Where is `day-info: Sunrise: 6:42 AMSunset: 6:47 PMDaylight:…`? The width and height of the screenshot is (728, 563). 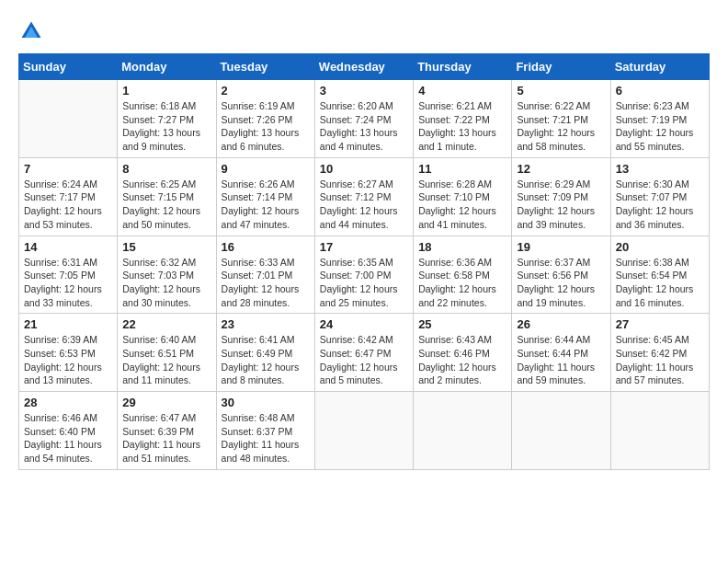
day-info: Sunrise: 6:42 AMSunset: 6:47 PMDaylight:… is located at coordinates (364, 361).